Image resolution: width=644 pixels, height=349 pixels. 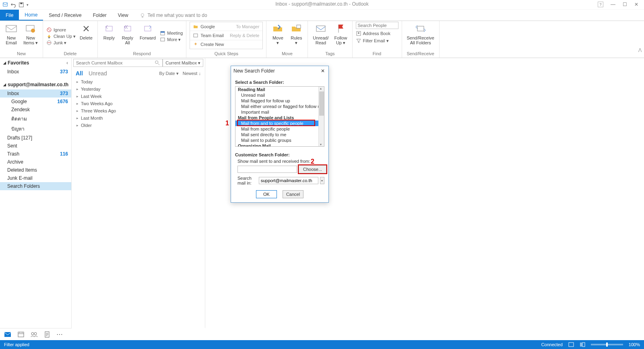 What do you see at coordinates (421, 39) in the screenshot?
I see `group-sendreceive: Send/Receive All Folders Send/Receive` at bounding box center [421, 39].